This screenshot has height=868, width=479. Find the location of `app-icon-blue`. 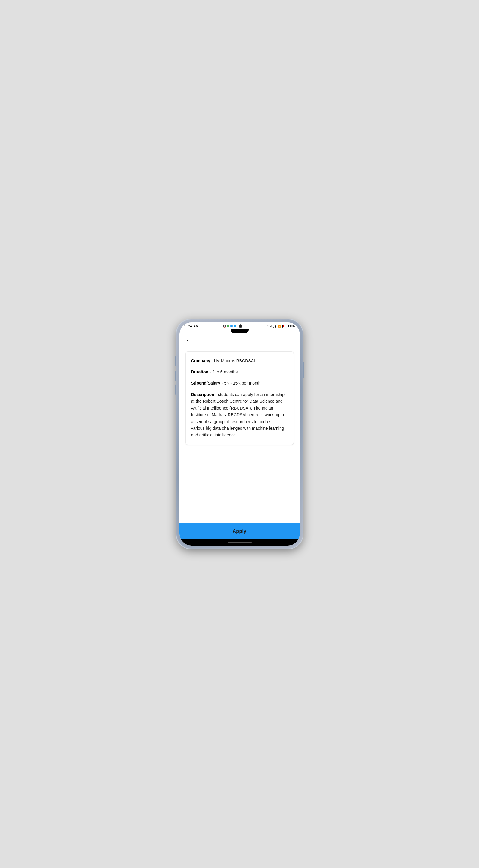

app-icon-blue is located at coordinates (232, 326).